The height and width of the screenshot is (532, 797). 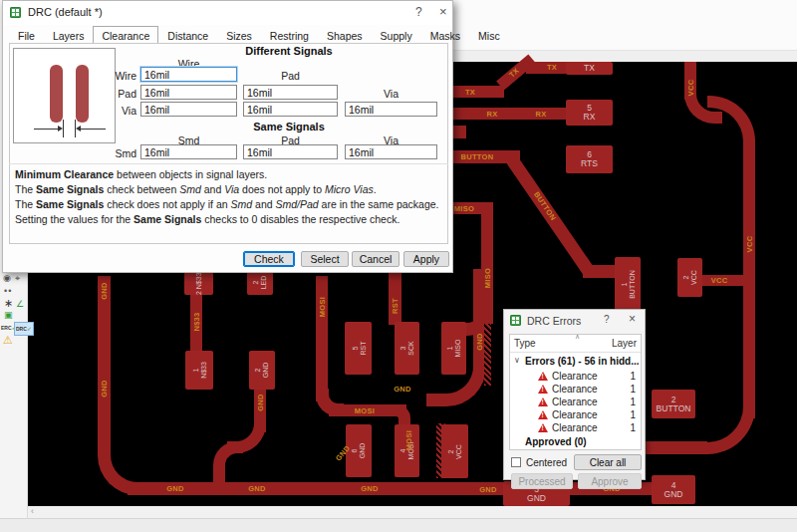 What do you see at coordinates (673, 490) in the screenshot?
I see `pad-gnd-4: 4GND` at bounding box center [673, 490].